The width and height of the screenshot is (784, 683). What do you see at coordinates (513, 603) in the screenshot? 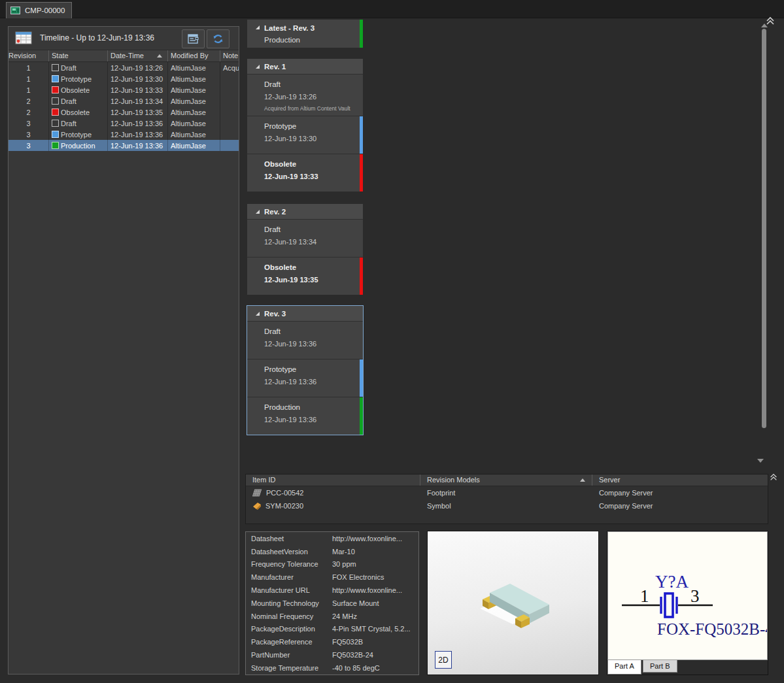
I see `footprint-3d-preview: 2D` at bounding box center [513, 603].